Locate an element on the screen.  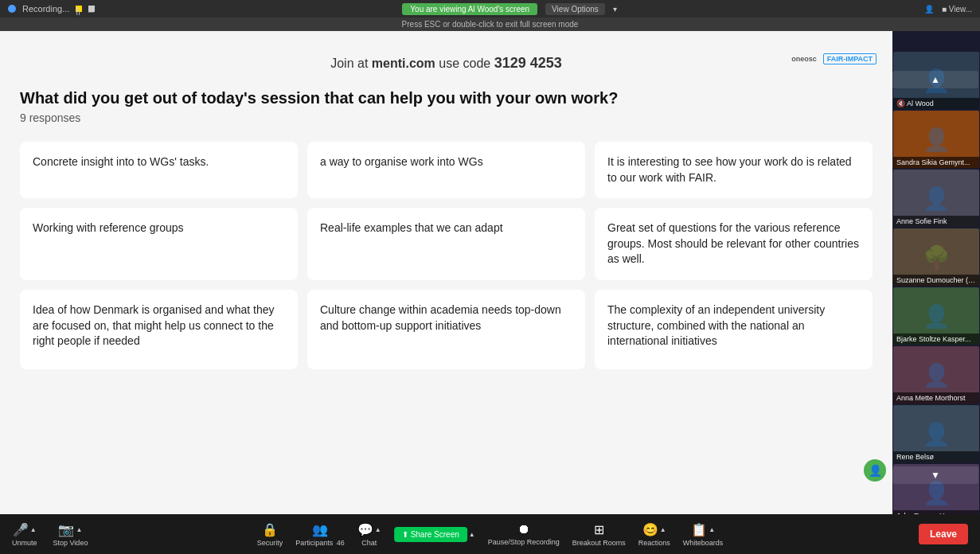
record-icon: ⏺ is located at coordinates (524, 529).